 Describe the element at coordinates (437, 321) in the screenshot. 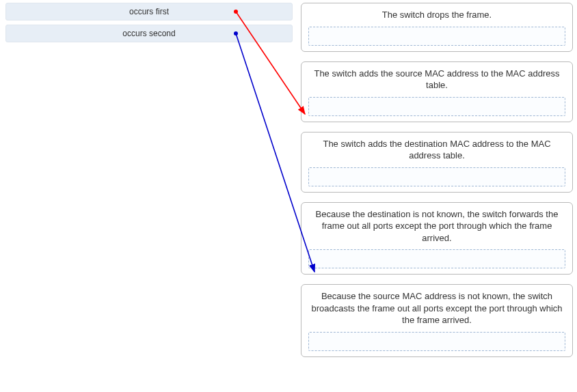

I see `target-card: Because the source MAC address is not kn…` at that location.